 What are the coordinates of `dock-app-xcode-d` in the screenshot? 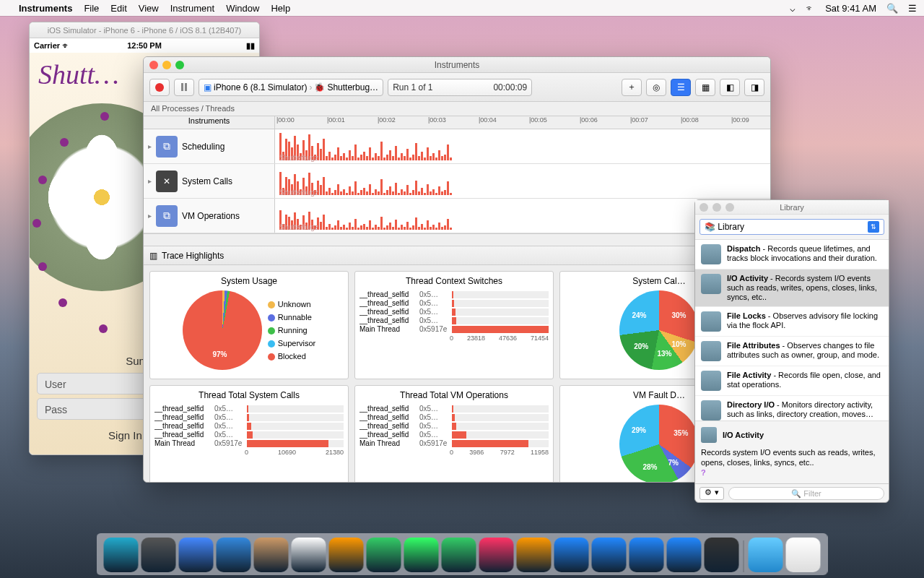 It's located at (722, 555).